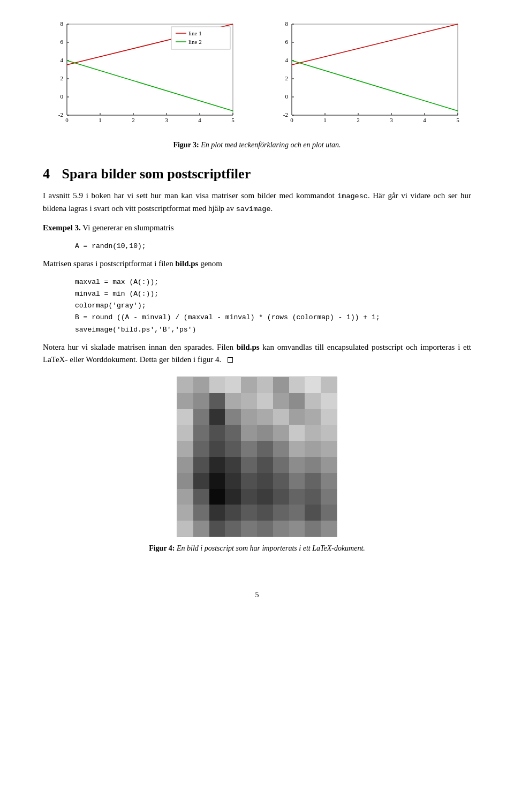 Image resolution: width=514 pixels, height=812 pixels. I want to click on bild-ps-bold1: bild.ps, so click(186, 264).